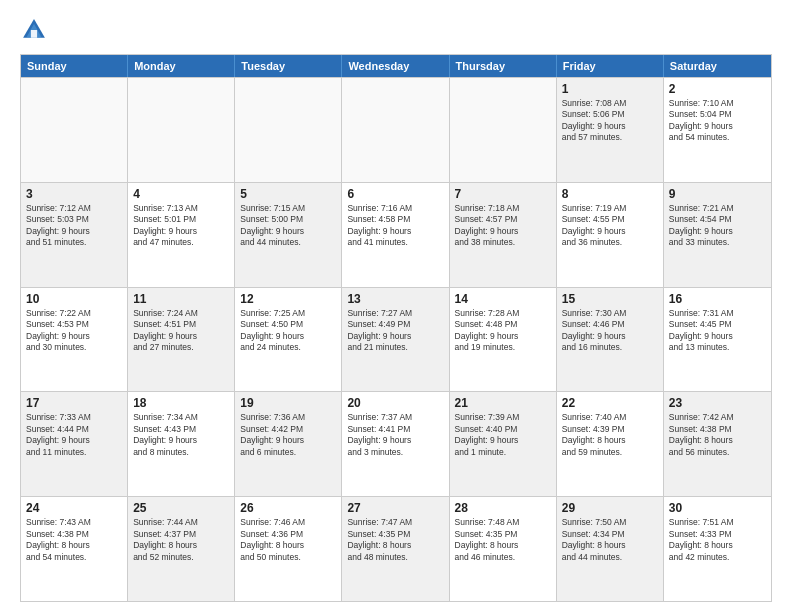 The height and width of the screenshot is (612, 792). Describe the element at coordinates (288, 299) in the screenshot. I see `day-number: 12` at that location.